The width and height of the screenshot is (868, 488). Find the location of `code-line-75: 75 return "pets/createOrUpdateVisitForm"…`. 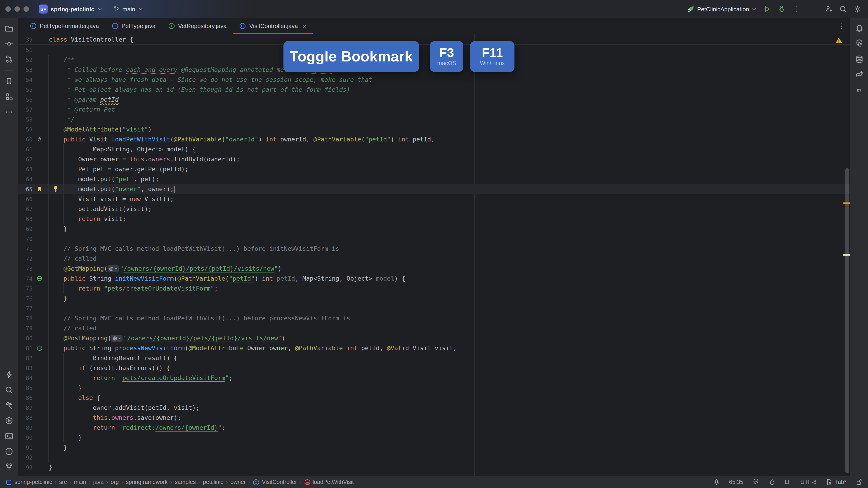

code-line-75: 75 return "pets/createOrUpdateVisitForm"… is located at coordinates (434, 288).